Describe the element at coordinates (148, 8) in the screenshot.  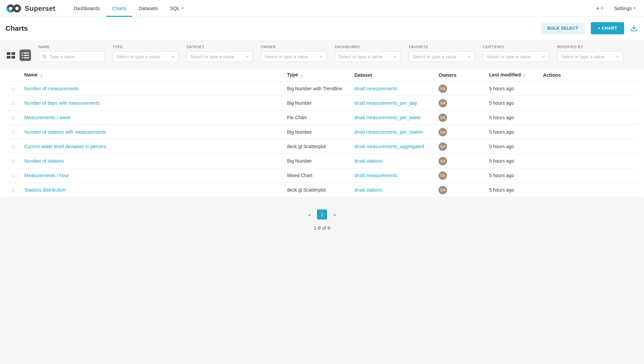
I see `nav-item-datasets: Datasets` at that location.